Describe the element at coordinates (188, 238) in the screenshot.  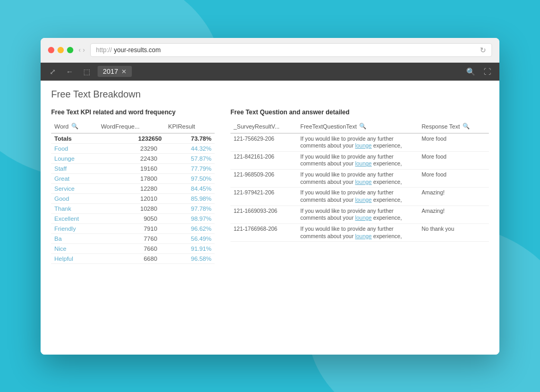
I see `kpi-cell: 56.49%` at that location.